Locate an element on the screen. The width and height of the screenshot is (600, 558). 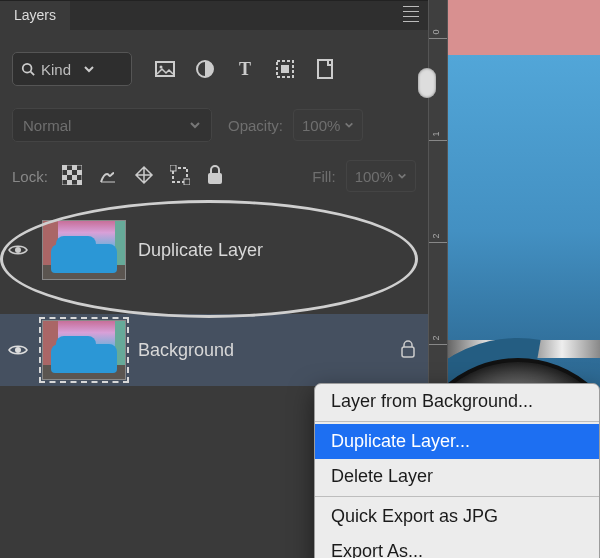
search-icon is located at coordinates (28, 69).